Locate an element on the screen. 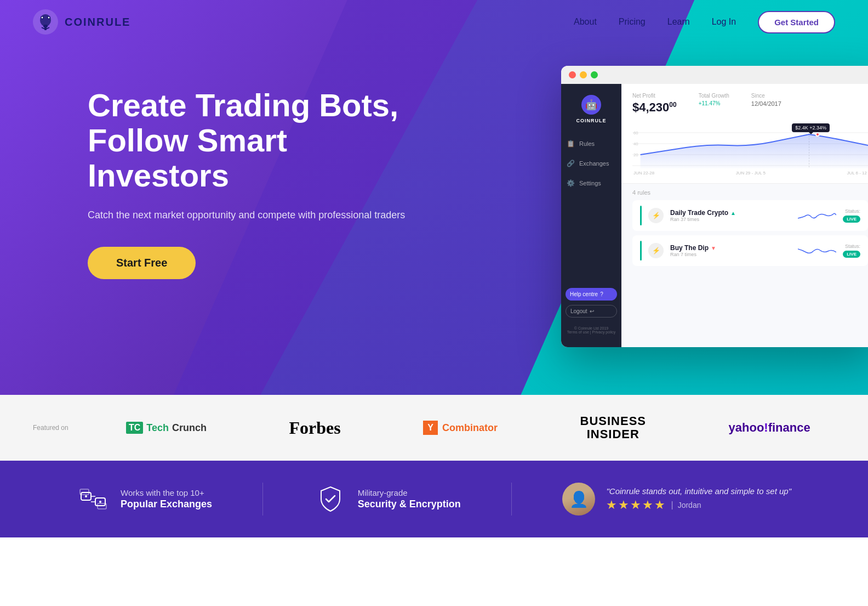 The image size is (868, 606). feature-security: Military-grade Security & Encryption is located at coordinates (387, 499).